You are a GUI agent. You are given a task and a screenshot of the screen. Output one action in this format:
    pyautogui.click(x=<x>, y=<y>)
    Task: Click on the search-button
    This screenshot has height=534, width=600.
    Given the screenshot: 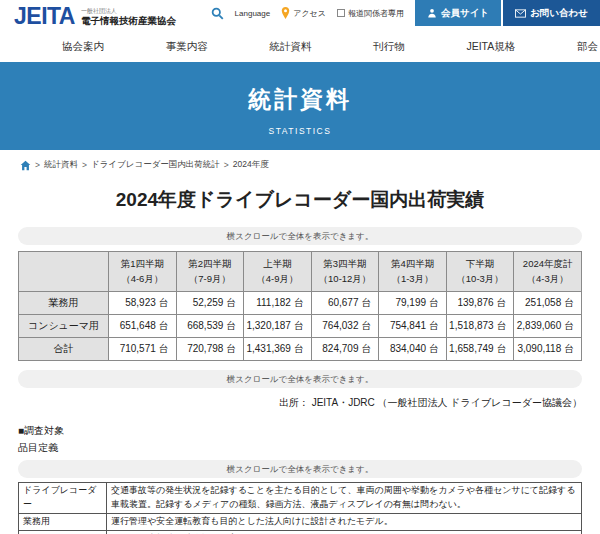 What is the action you would take?
    pyautogui.click(x=218, y=13)
    